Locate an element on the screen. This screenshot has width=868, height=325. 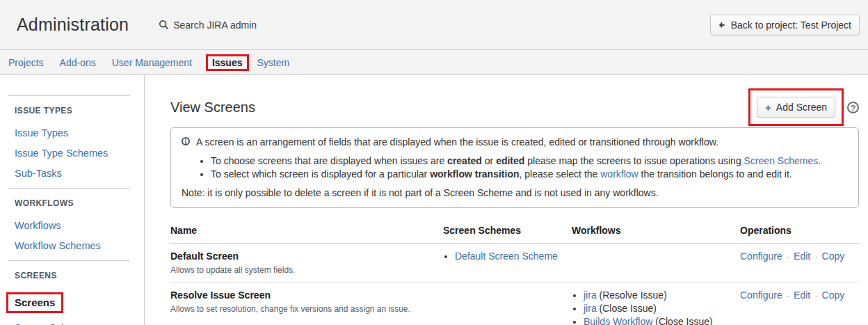
admin-navbar: Projects Add-ons User Management Issues … is located at coordinates (434, 63).